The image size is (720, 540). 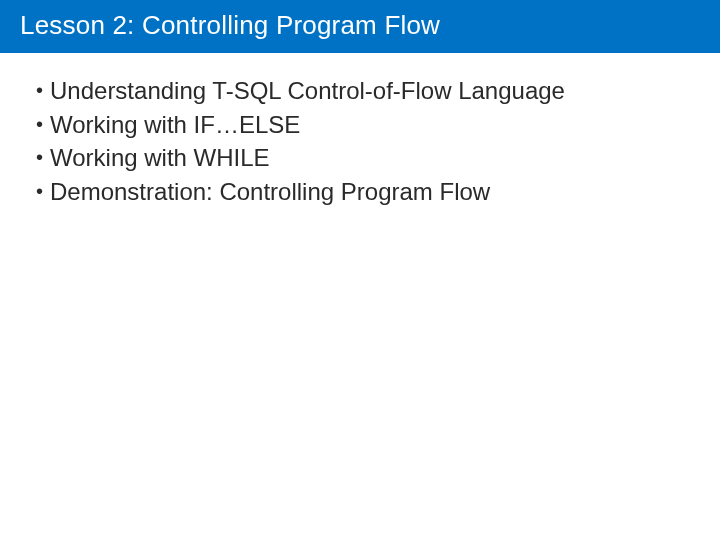 What do you see at coordinates (230, 25) in the screenshot?
I see `slide-title: Lesson 2: Controlling Program Flow` at bounding box center [230, 25].